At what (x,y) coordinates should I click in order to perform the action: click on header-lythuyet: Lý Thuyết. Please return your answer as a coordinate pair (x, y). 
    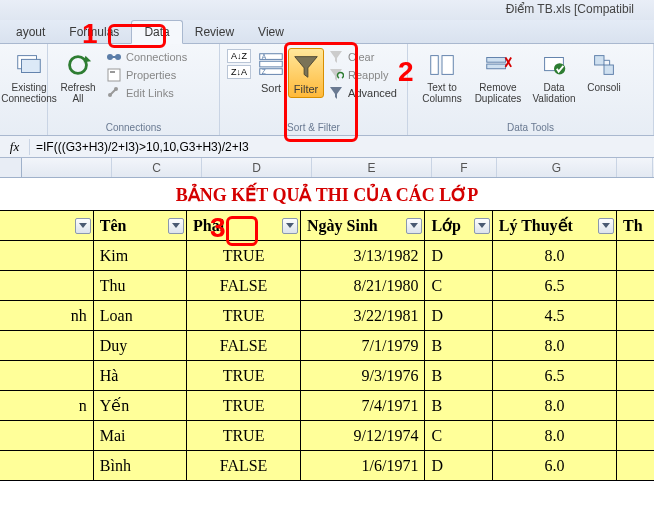
    Looking at the image, I should click on (554, 226).